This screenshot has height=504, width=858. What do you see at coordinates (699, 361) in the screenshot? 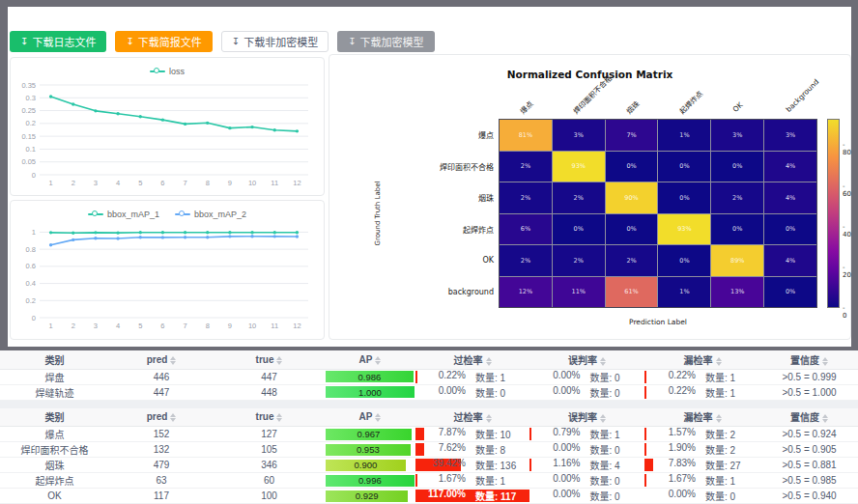
I see `column-header-label: 漏检率` at bounding box center [699, 361].